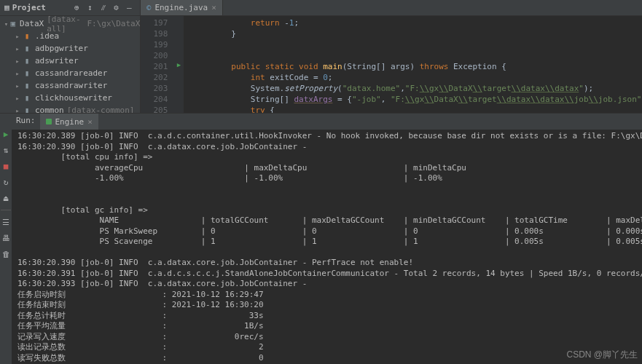 Image resolution: width=642 pixels, height=364 pixels. Describe the element at coordinates (6, 238) in the screenshot. I see `print-icon: 🖶` at that location.